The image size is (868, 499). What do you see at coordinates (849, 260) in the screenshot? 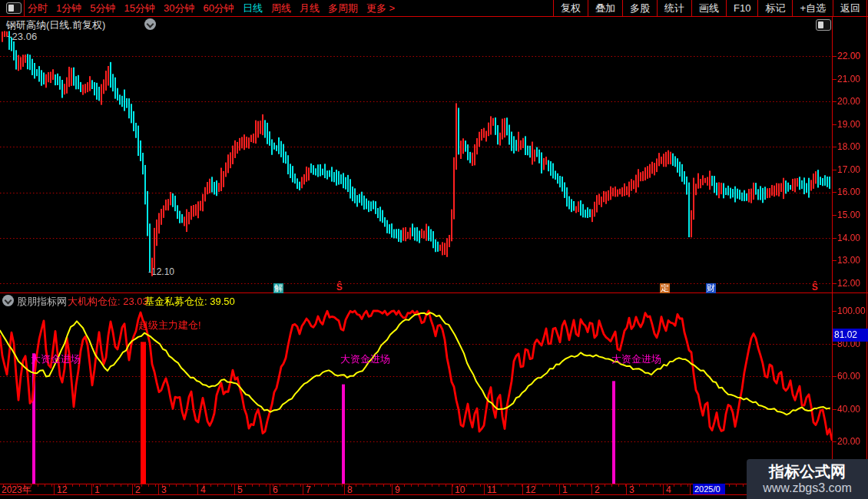
I see `price-axis-label: 13.00` at bounding box center [849, 260].